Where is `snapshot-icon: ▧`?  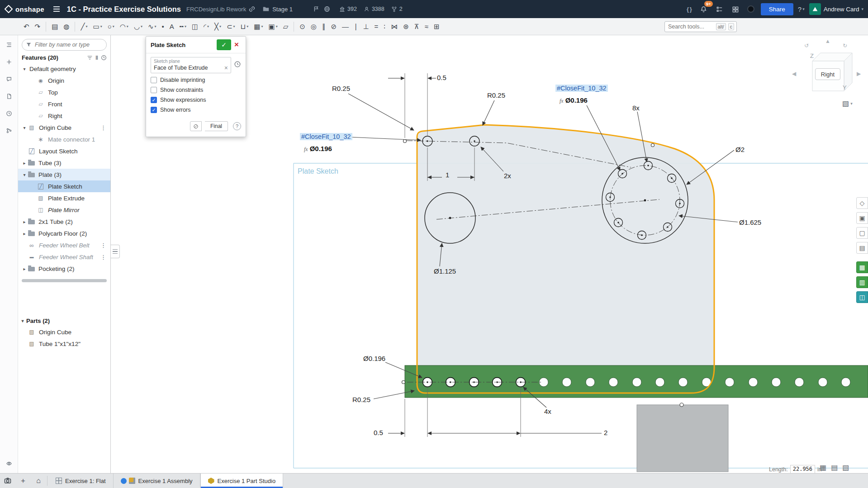 snapshot-icon: ▧ is located at coordinates (846, 468).